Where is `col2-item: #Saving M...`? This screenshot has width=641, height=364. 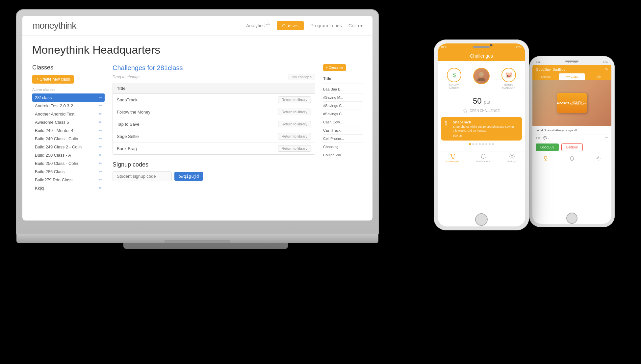 col2-item: #Saving M... is located at coordinates (343, 97).